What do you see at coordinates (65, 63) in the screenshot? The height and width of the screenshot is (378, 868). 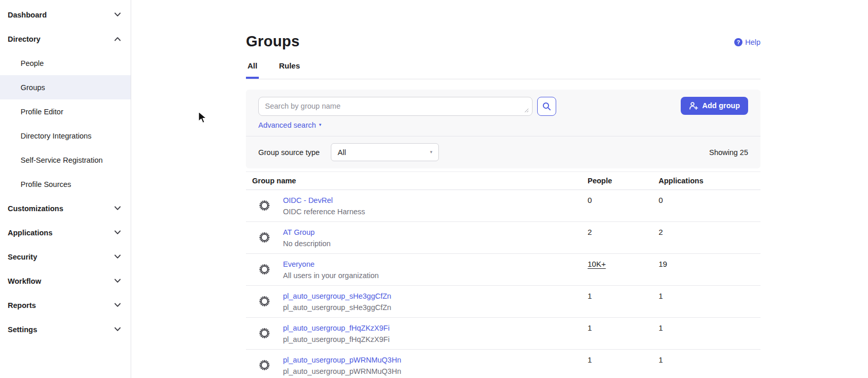 I see `sidebar-item-people: People` at bounding box center [65, 63].